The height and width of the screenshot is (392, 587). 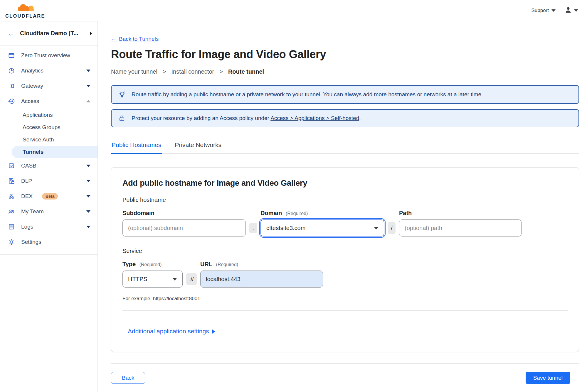 I want to click on sidebar-item-applications: Applications, so click(x=49, y=115).